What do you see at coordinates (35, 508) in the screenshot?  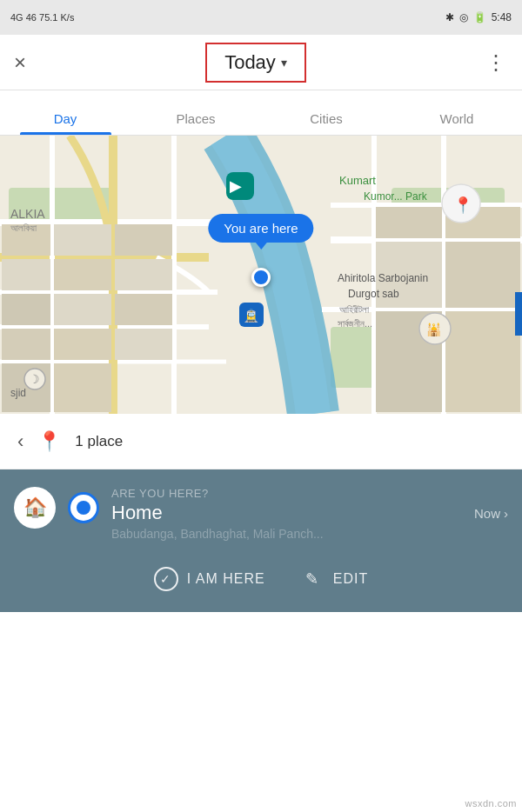 I see `home-icon: 🏠` at bounding box center [35, 508].